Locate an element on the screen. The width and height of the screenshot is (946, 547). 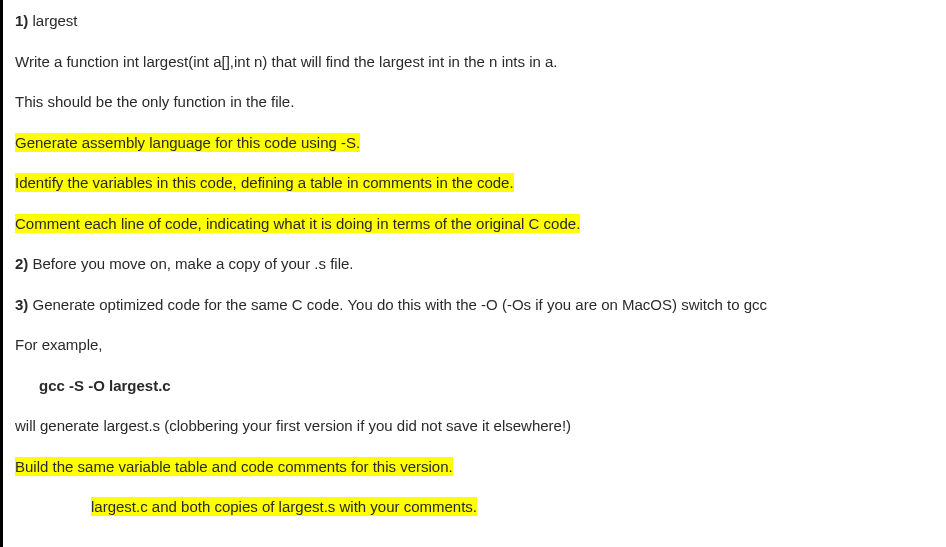
section-1-heading: 1) largest is located at coordinates (474, 22).